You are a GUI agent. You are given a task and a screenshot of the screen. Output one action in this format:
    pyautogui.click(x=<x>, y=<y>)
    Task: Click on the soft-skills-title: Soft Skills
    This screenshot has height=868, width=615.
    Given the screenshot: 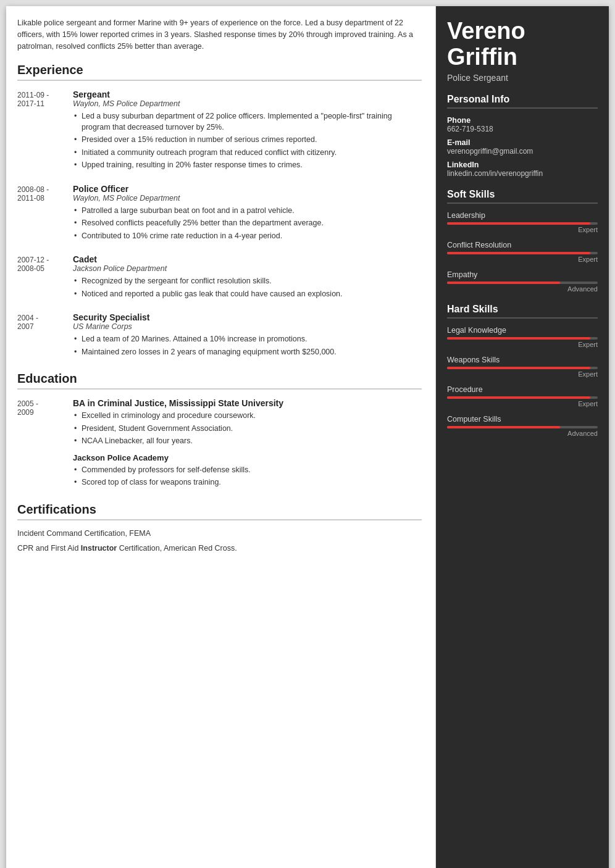 What is the action you would take?
    pyautogui.click(x=522, y=196)
    